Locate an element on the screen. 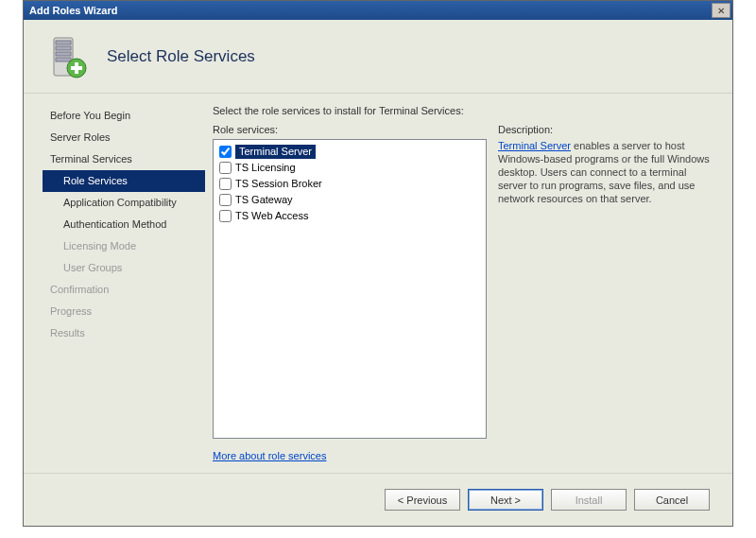  instruction-text: Select the role services to install for … is located at coordinates (461, 111).